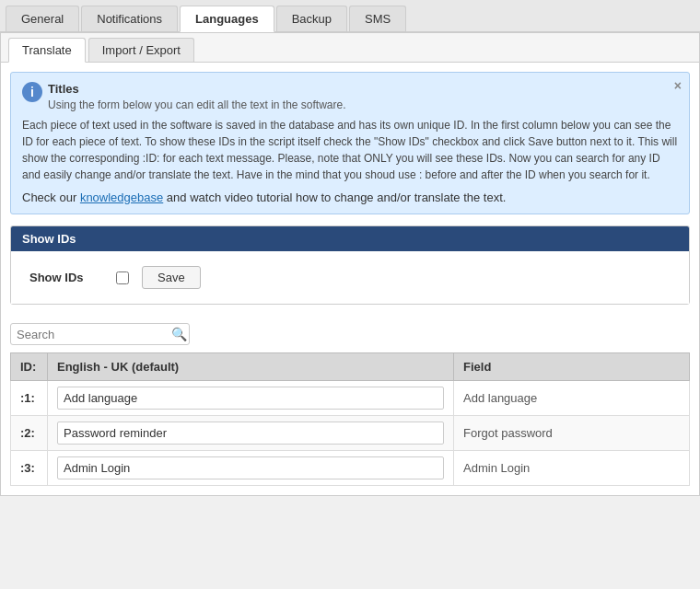 The image size is (700, 589). I want to click on row-3-text-cell, so click(251, 468).